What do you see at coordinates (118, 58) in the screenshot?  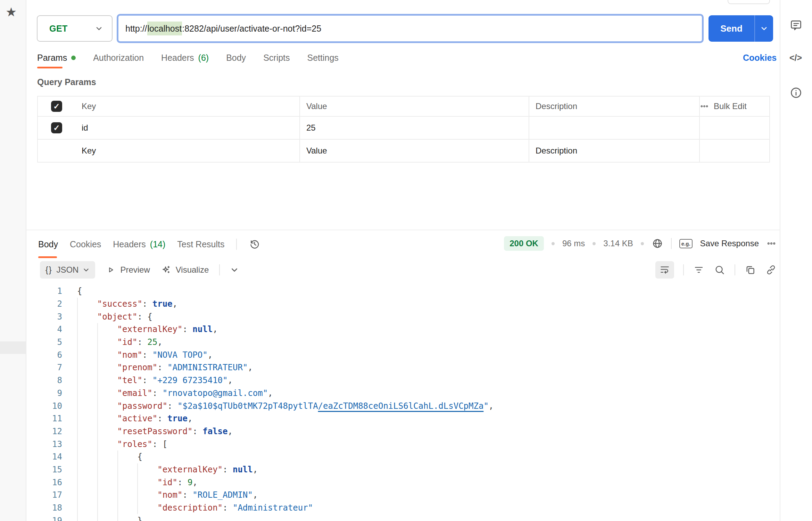 I see `tab-label: Authorization` at bounding box center [118, 58].